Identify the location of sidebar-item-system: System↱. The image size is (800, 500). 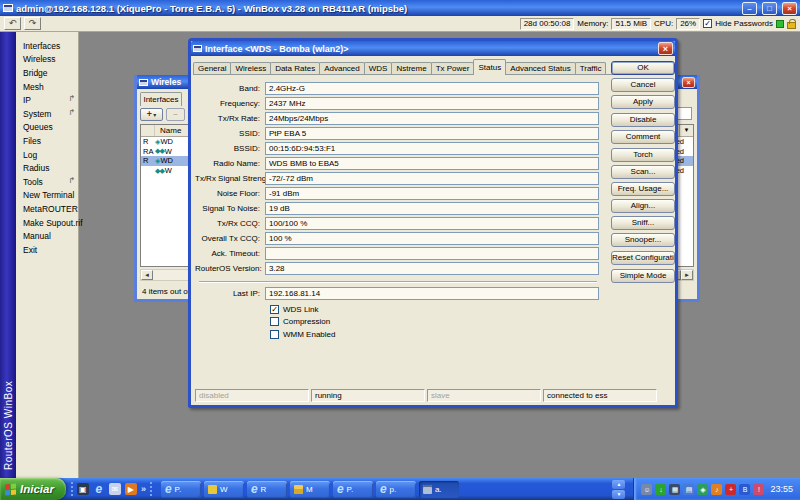
(47, 114).